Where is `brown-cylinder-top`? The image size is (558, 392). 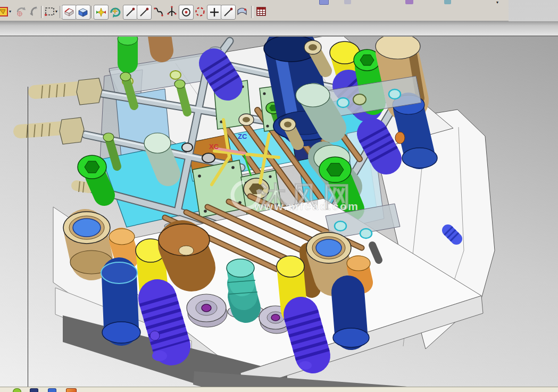 brown-cylinder-top is located at coordinates (161, 44).